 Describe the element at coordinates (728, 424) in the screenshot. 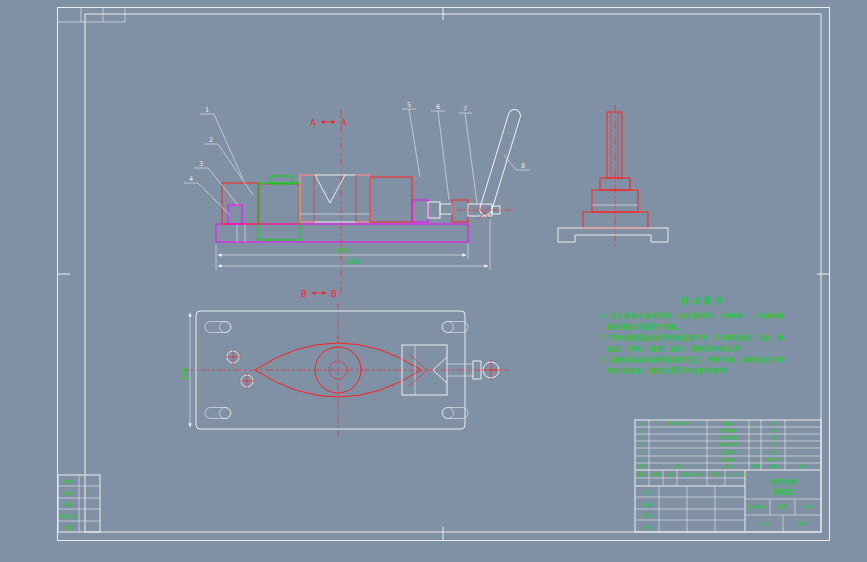

I see `svg-text: 螺母` at that location.